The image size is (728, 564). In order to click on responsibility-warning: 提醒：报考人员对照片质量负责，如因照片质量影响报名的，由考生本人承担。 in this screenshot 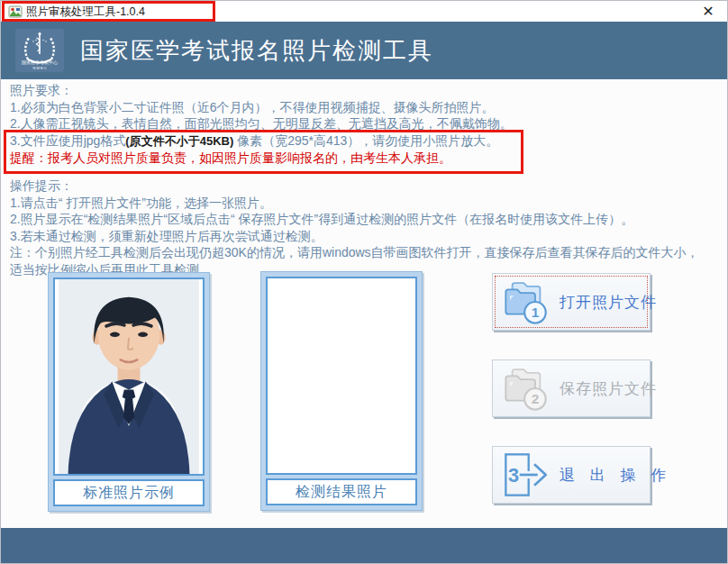, I will do `click(261, 159)`.